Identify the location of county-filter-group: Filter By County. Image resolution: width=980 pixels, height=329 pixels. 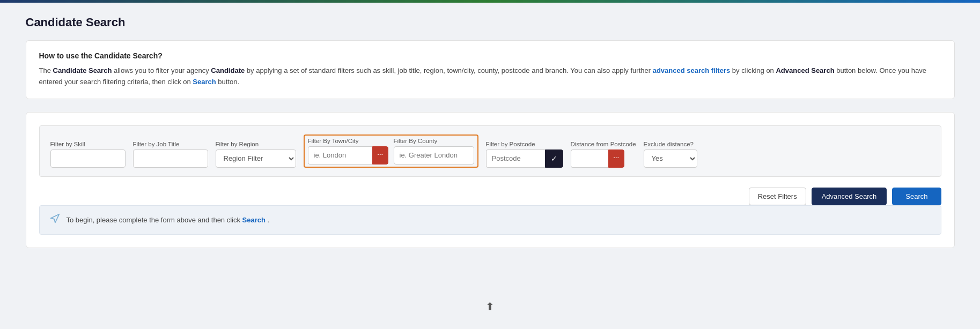
(434, 151).